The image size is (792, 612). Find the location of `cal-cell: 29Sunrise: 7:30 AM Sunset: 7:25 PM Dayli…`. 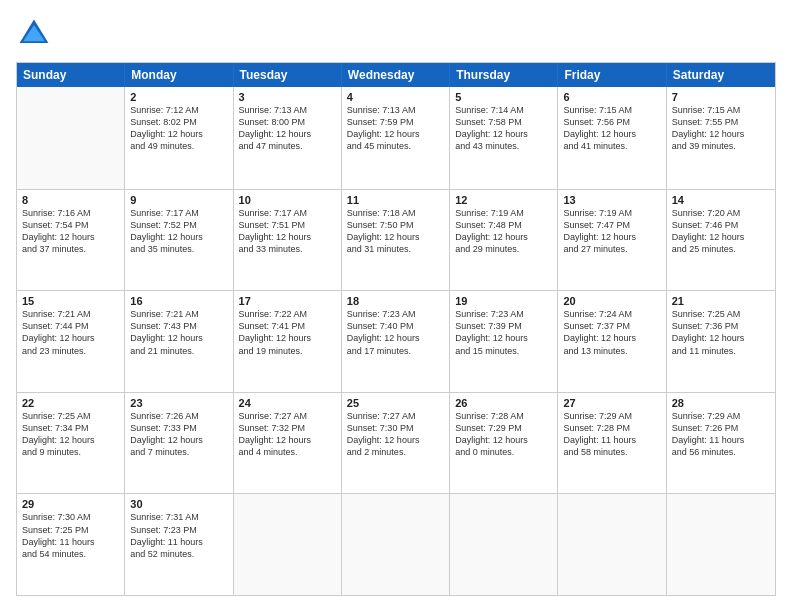

cal-cell: 29Sunrise: 7:30 AM Sunset: 7:25 PM Dayli… is located at coordinates (71, 544).